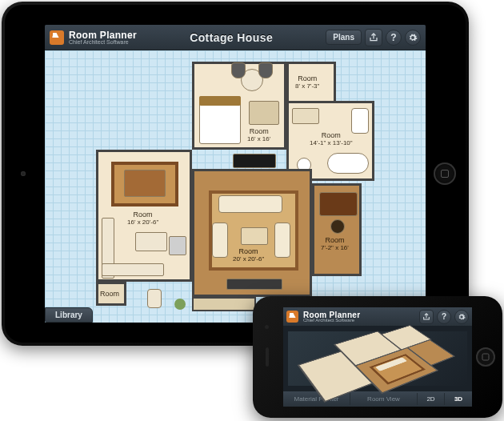 This screenshot has height=421, width=504. What do you see at coordinates (267, 327) in the screenshot?
I see `iphone-camera` at bounding box center [267, 327].